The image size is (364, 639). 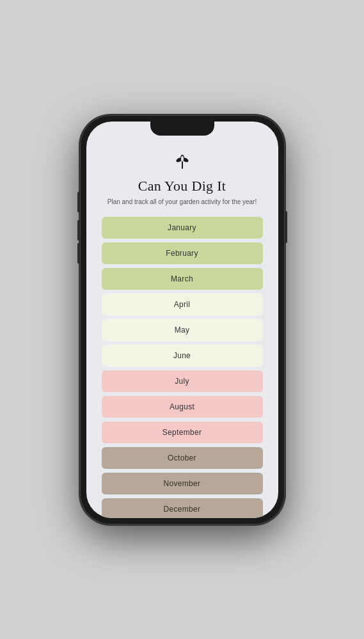 What do you see at coordinates (182, 407) in the screenshot?
I see `month-button-august: August` at bounding box center [182, 407].